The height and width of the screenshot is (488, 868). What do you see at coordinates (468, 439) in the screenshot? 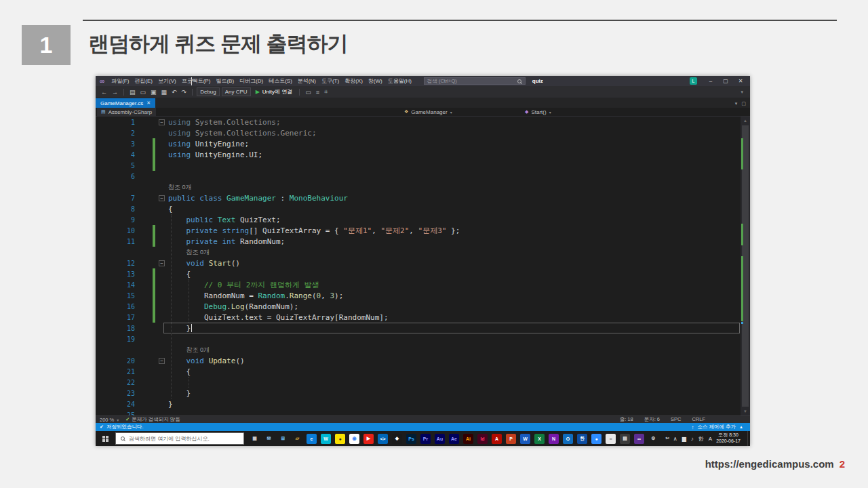
I see `illustrator-icon: Ai` at bounding box center [468, 439].